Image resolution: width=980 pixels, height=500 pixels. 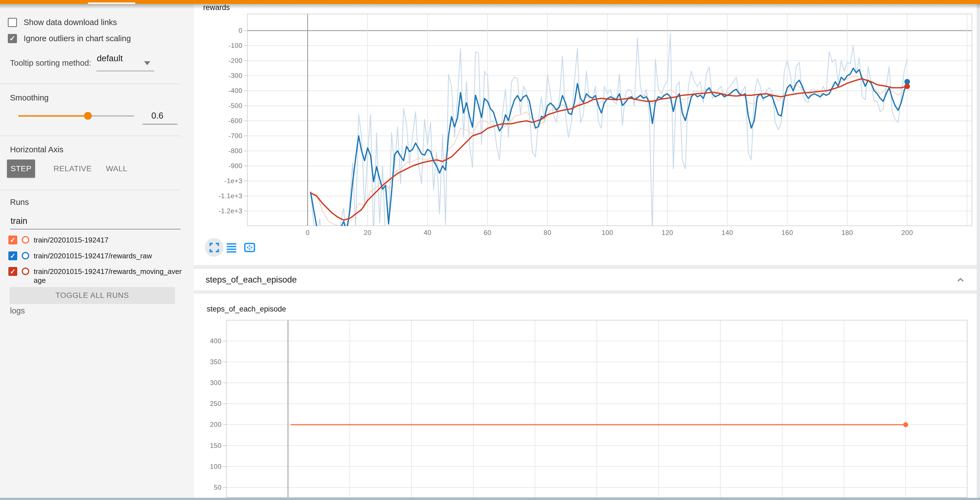 What do you see at coordinates (12, 38) in the screenshot?
I see `ignore-outliers-checkbox: ✓` at bounding box center [12, 38].